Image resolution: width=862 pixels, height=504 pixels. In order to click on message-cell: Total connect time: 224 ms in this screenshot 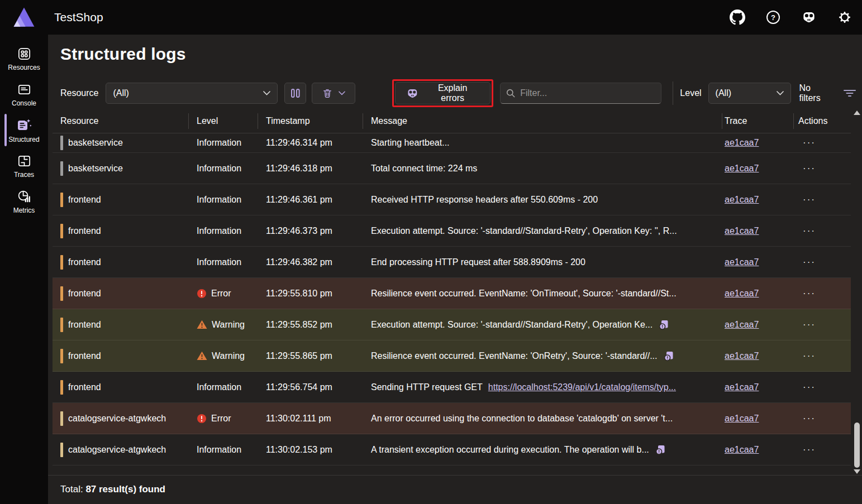, I will do `click(543, 169)`.